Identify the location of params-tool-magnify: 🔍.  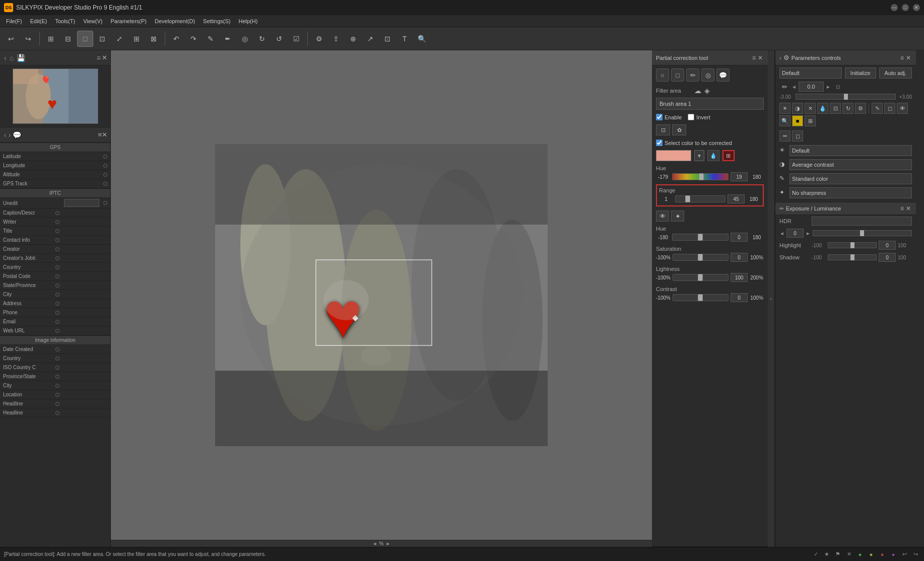
(785, 121).